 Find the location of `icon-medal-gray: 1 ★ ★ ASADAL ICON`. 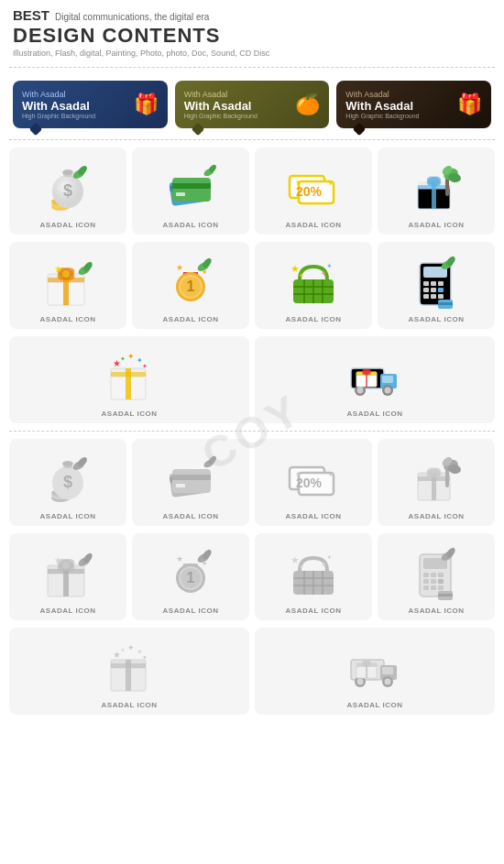

icon-medal-gray: 1 ★ ★ ASADAL ICON is located at coordinates (191, 577).